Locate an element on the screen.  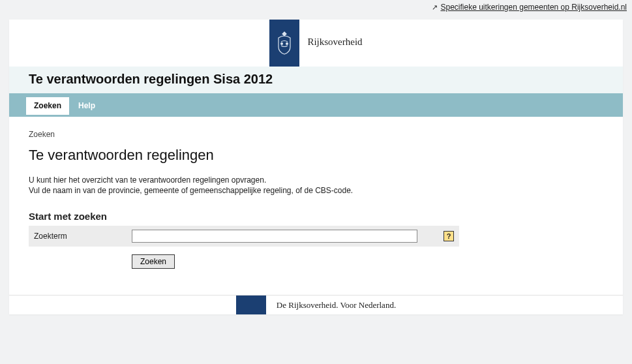
nav-band: Zoeken Help is located at coordinates (316, 105).